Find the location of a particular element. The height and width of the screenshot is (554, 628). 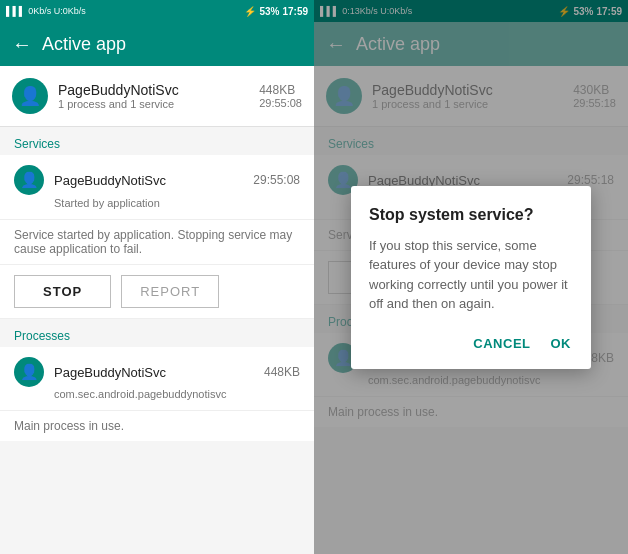

back-button-1: ← is located at coordinates (22, 44).